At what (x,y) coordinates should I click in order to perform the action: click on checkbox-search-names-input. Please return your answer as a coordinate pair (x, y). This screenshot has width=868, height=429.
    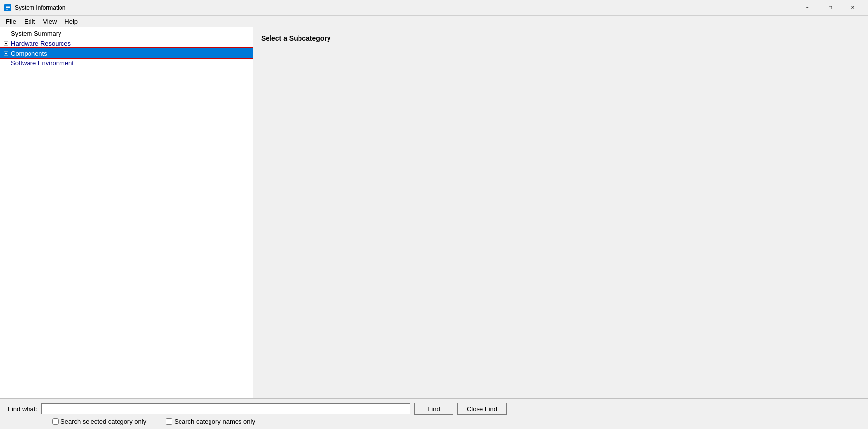
    Looking at the image, I should click on (169, 421).